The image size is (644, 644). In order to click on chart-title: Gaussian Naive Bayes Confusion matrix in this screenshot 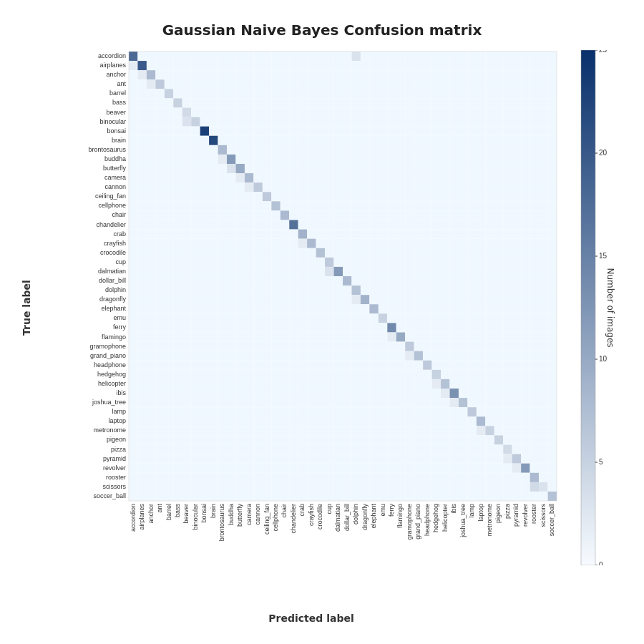, I will do `click(322, 28)`.